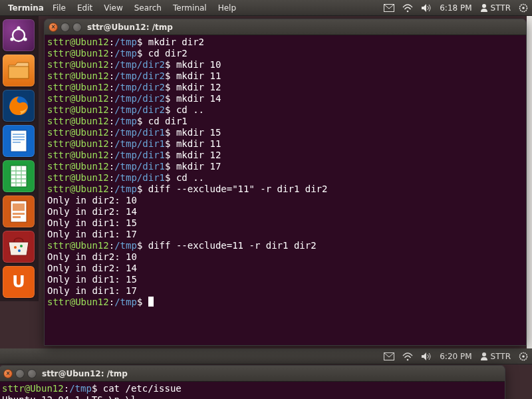 This screenshot has width=532, height=399. What do you see at coordinates (19, 70) in the screenshot?
I see `launcher-files` at bounding box center [19, 70].